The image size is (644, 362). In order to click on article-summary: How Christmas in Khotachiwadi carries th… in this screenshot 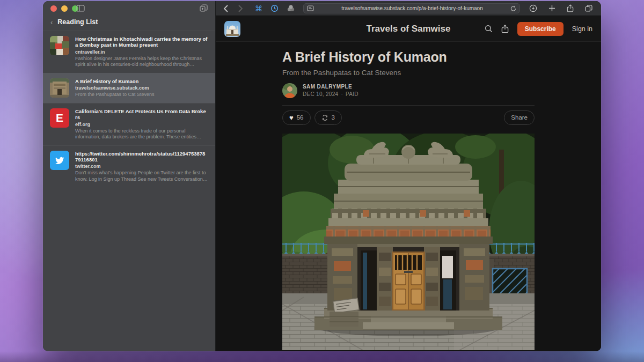, I will do `click(142, 52)`.